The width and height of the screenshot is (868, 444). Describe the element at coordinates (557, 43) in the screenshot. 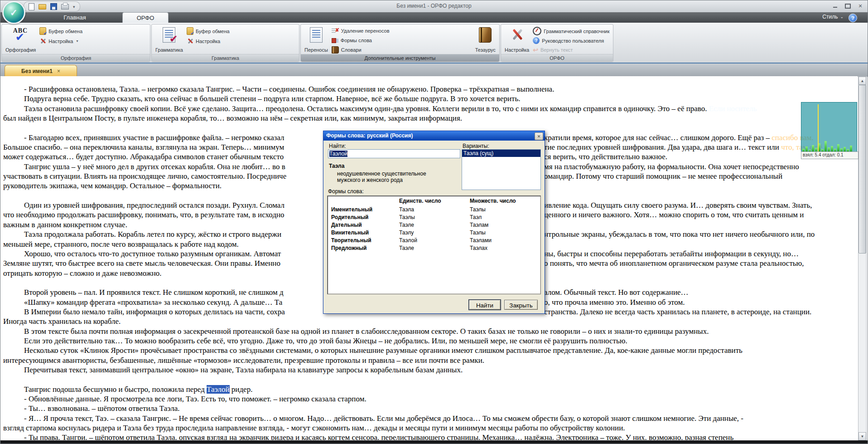

I see `ribbon-group-orfo: Настройка Грамматический справочник ? Ру…` at that location.